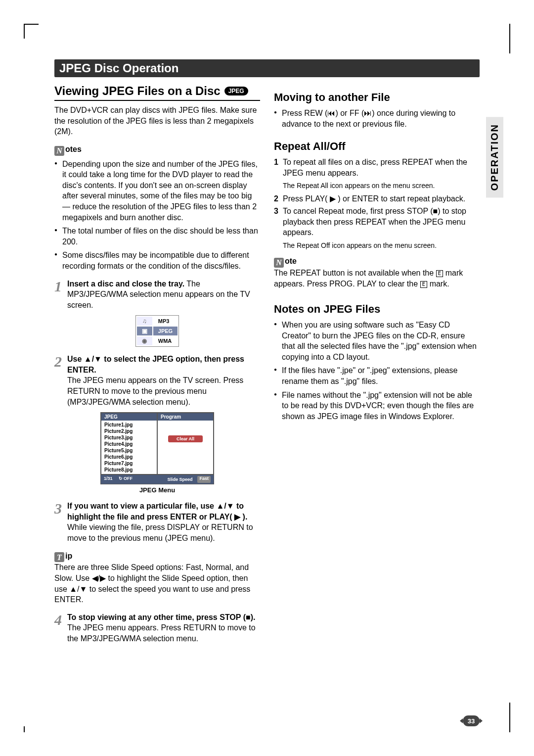 The width and height of the screenshot is (534, 756). What do you see at coordinates (185, 439) in the screenshot?
I see `clear-all-button: Clear All` at bounding box center [185, 439].